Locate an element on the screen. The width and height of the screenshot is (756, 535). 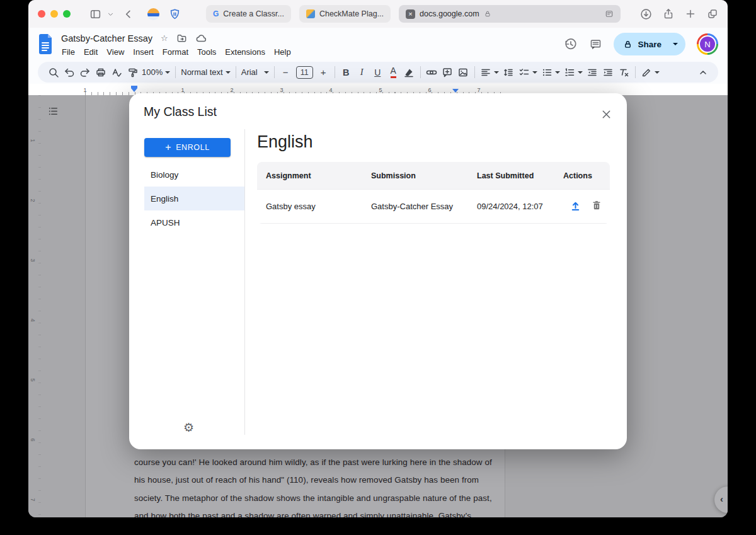
delete-trash-icon is located at coordinates (597, 207).